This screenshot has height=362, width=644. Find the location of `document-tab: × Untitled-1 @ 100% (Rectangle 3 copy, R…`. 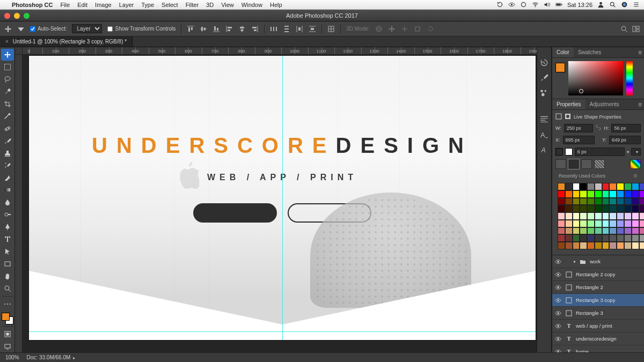

document-tab: × Untitled-1 @ 100% (Rectangle 3 copy, R… is located at coordinates (67, 42).